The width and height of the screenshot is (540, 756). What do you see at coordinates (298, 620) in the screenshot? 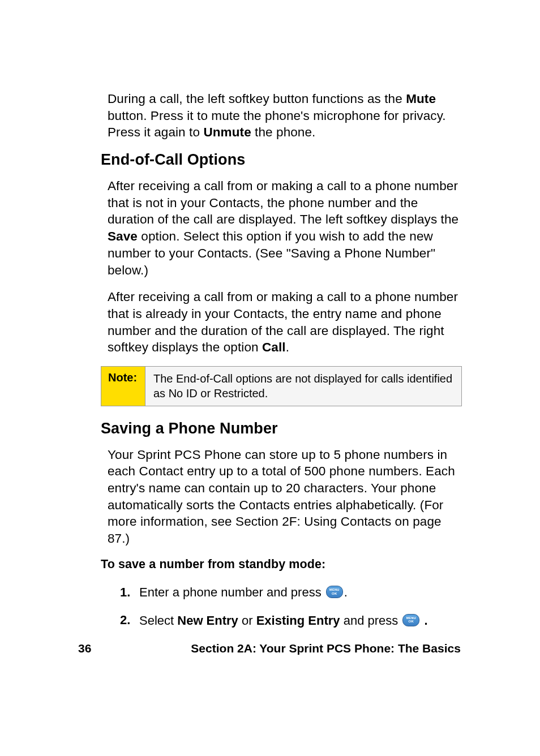
I see `bold-existing-entry: Existing Entry` at bounding box center [298, 620].